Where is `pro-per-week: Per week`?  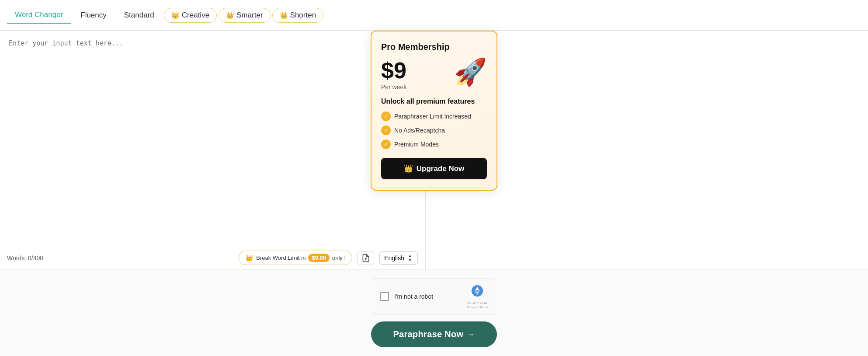
pro-per-week: Per week is located at coordinates (394, 87).